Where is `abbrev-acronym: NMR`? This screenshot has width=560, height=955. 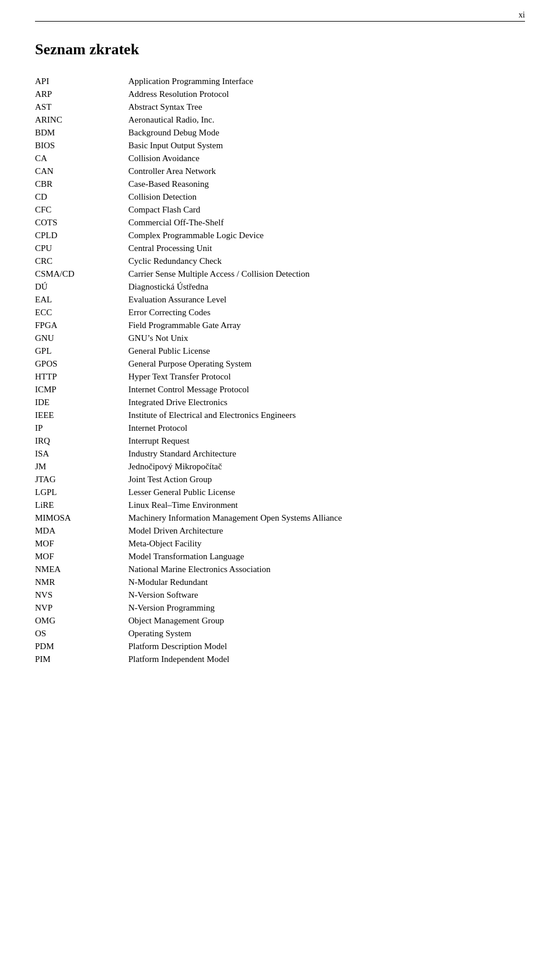 abbrev-acronym: NMR is located at coordinates (82, 583).